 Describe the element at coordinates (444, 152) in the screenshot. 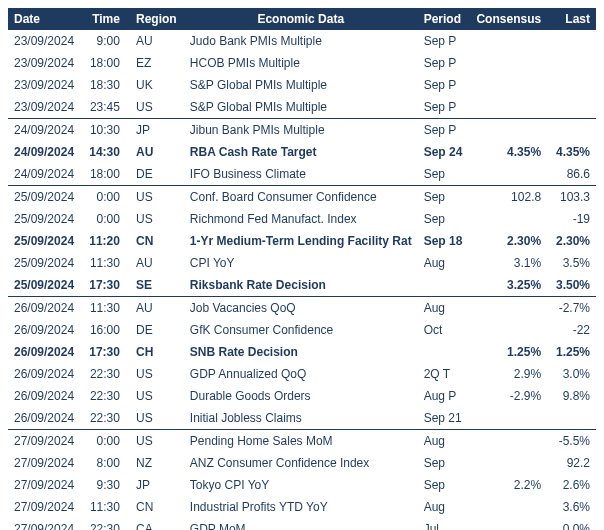

I see `cell-period: Sep 24` at that location.